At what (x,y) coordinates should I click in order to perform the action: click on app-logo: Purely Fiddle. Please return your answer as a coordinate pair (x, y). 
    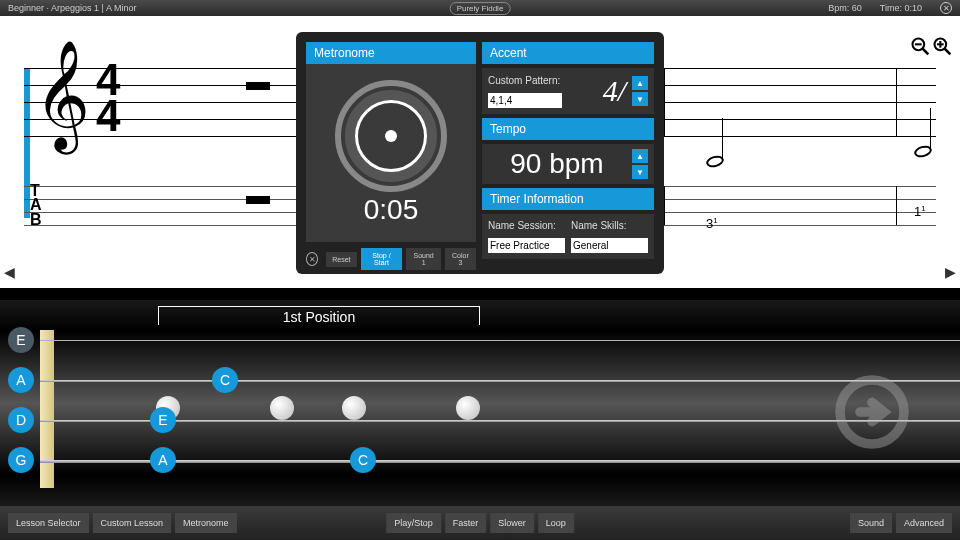
    Looking at the image, I should click on (480, 8).